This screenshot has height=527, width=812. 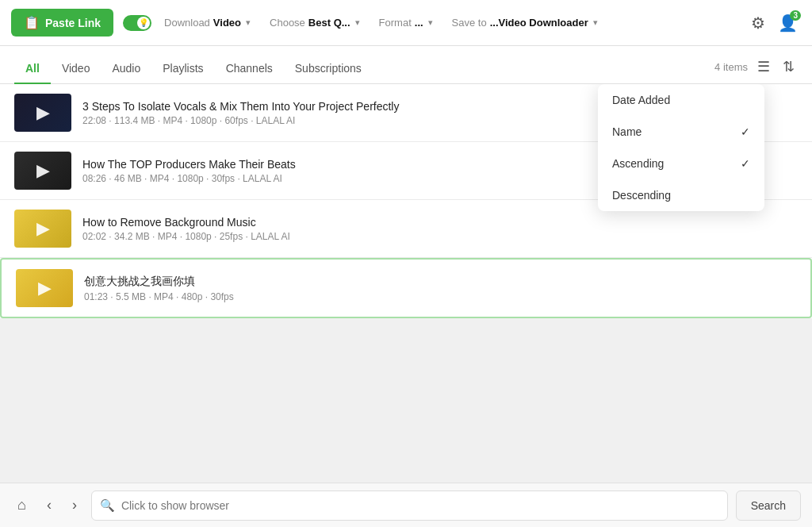 I want to click on format-label: Format, so click(x=395, y=22).